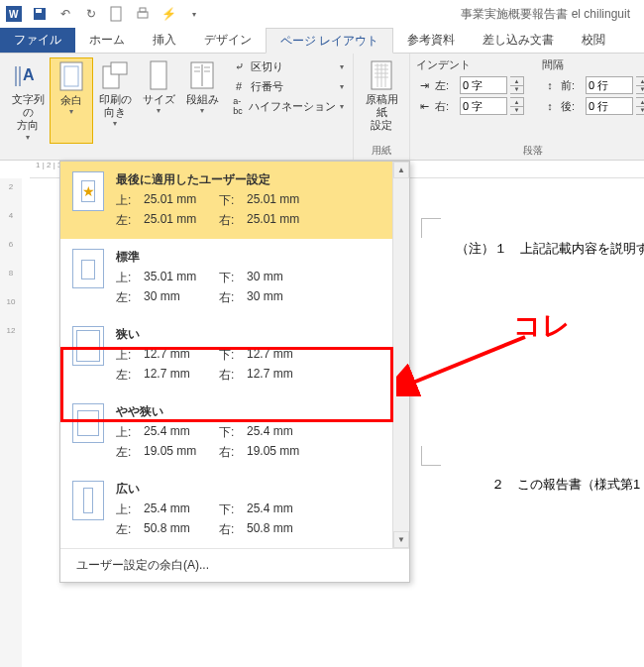 The height and width of the screenshot is (667, 644). Describe the element at coordinates (143, 14) in the screenshot. I see `print-icon` at that location.